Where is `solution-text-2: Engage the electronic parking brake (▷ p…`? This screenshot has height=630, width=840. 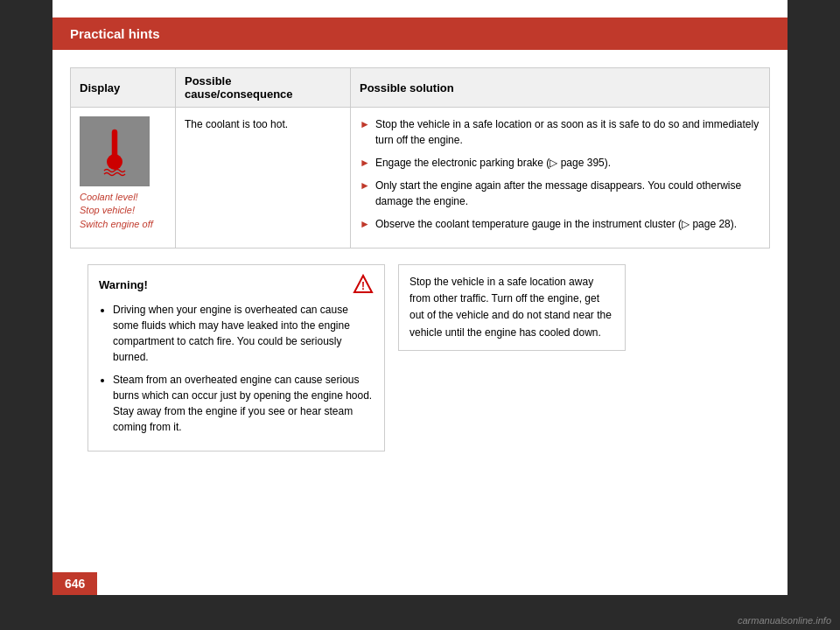
solution-text-2: Engage the electronic parking brake (▷ p… is located at coordinates (494, 163).